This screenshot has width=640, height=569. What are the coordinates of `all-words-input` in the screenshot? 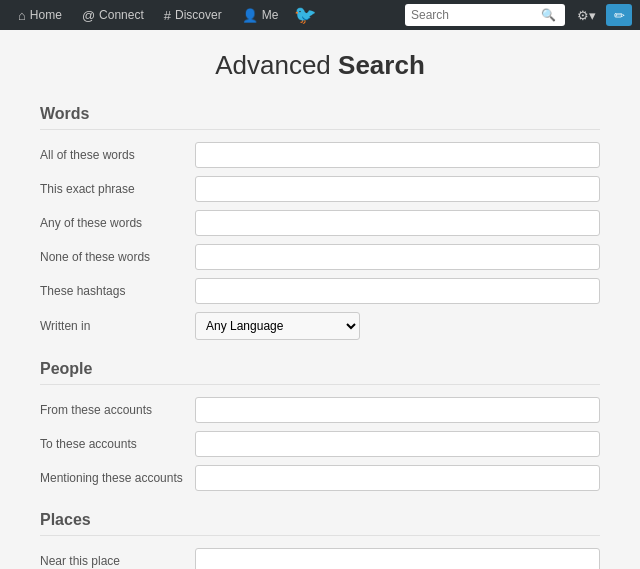 It's located at (398, 155).